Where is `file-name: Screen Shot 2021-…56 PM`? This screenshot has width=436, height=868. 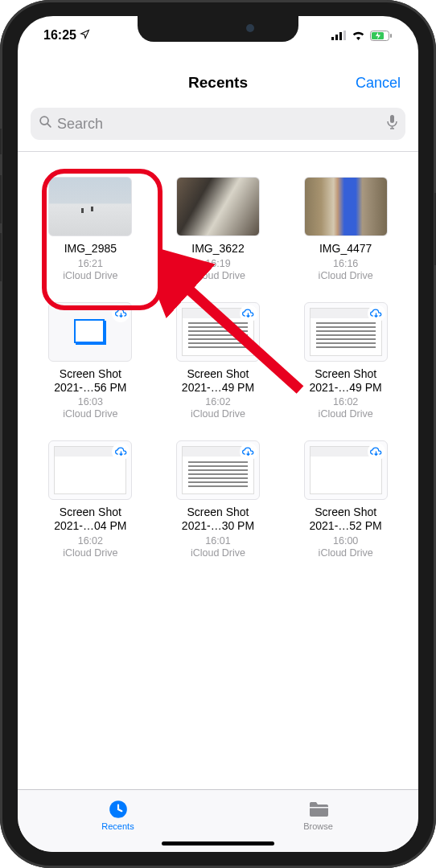 file-name: Screen Shot 2021-…56 PM is located at coordinates (90, 381).